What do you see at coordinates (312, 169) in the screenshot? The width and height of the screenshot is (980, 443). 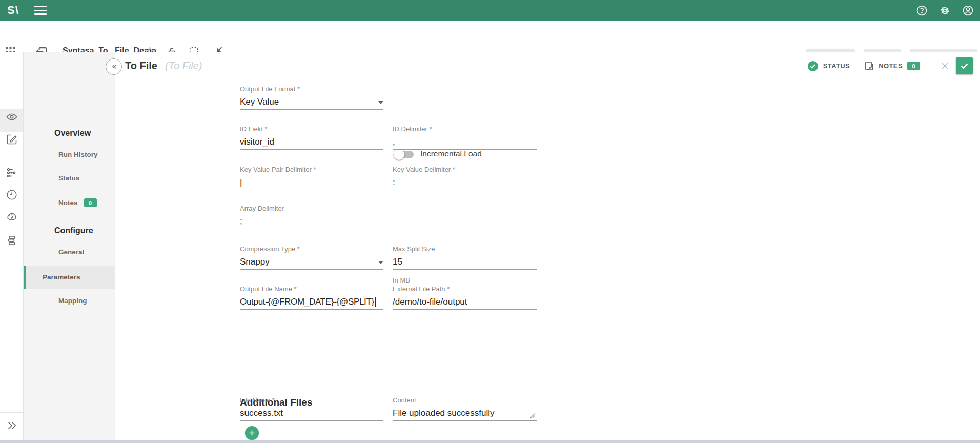 I see `field-label: Key Value Pair Delimiter *` at bounding box center [312, 169].